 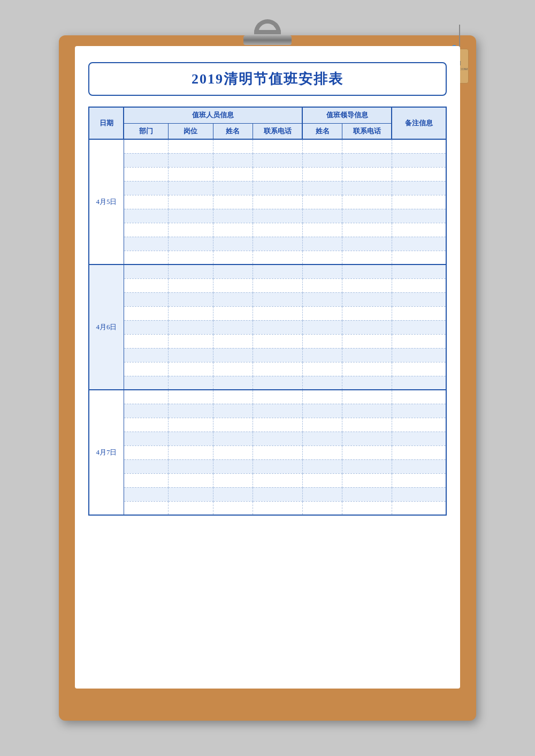 I want to click on header-phone: 联系电话, so click(x=278, y=131).